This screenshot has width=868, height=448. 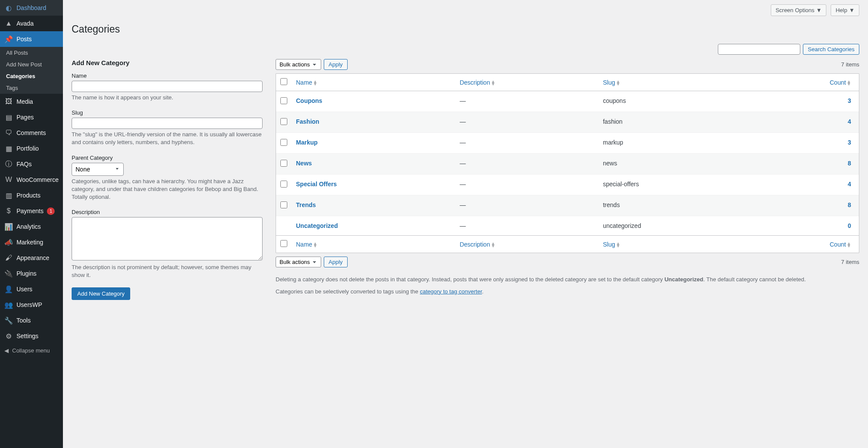 I want to click on sidebar-item-portfolio: ▦Portfolio, so click(x=31, y=148).